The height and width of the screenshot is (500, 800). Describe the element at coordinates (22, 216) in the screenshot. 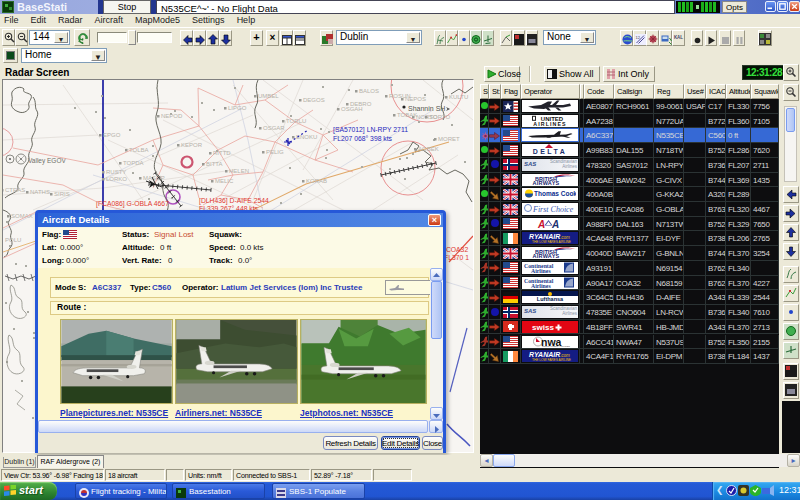

I see `svg-text: SOMAX` at that location.